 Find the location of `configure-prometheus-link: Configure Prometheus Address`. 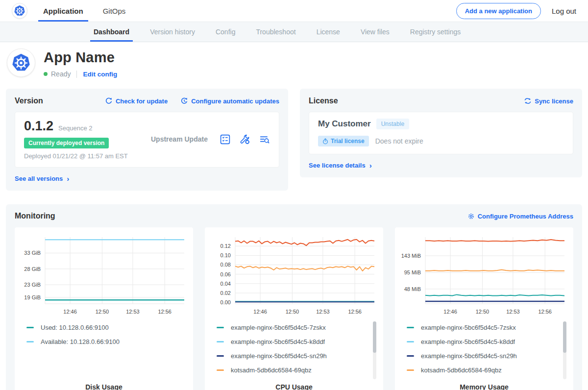

configure-prometheus-link: Configure Prometheus Address is located at coordinates (520, 217).